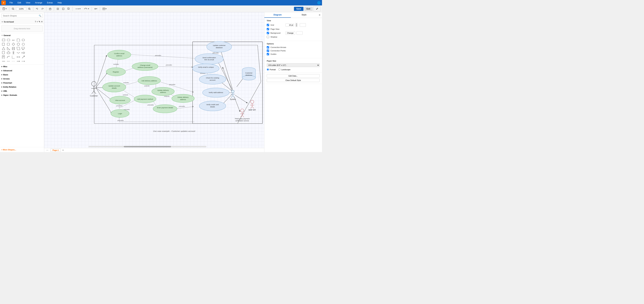 The width and height of the screenshot is (644, 304). What do you see at coordinates (18, 53) in the screenshot?
I see `shape-wave` at bounding box center [18, 53].